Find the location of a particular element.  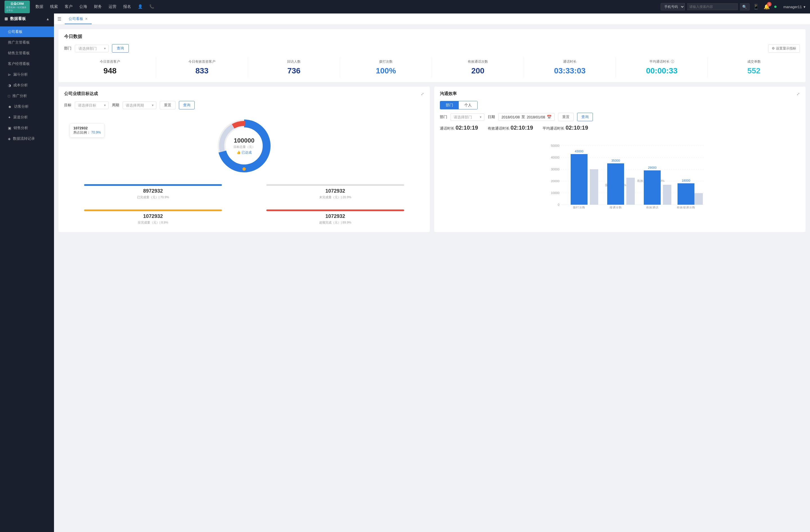

today-section-title: 今日数据 is located at coordinates (432, 37).